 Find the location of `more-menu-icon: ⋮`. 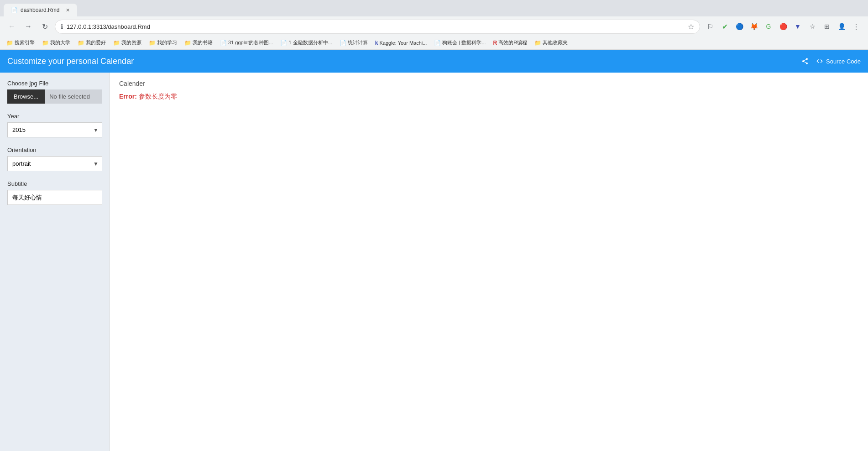

more-menu-icon: ⋮ is located at coordinates (856, 26).